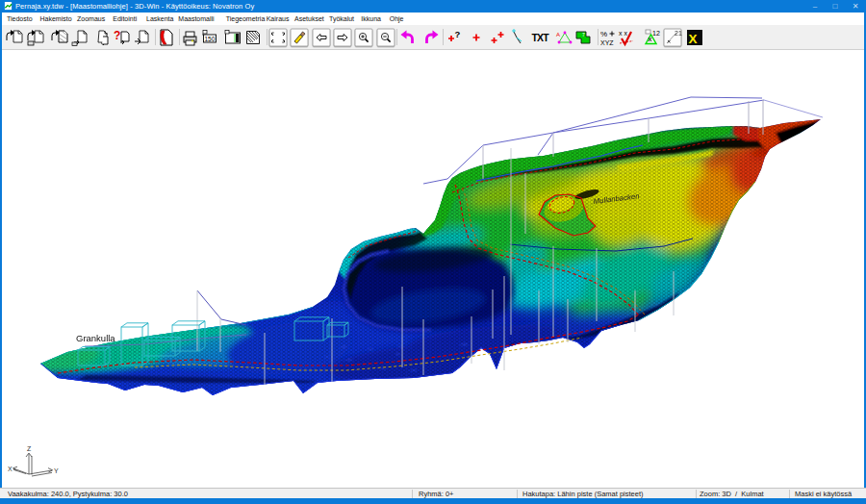  Describe the element at coordinates (56, 471) in the screenshot. I see `svg-text: Y` at that location.